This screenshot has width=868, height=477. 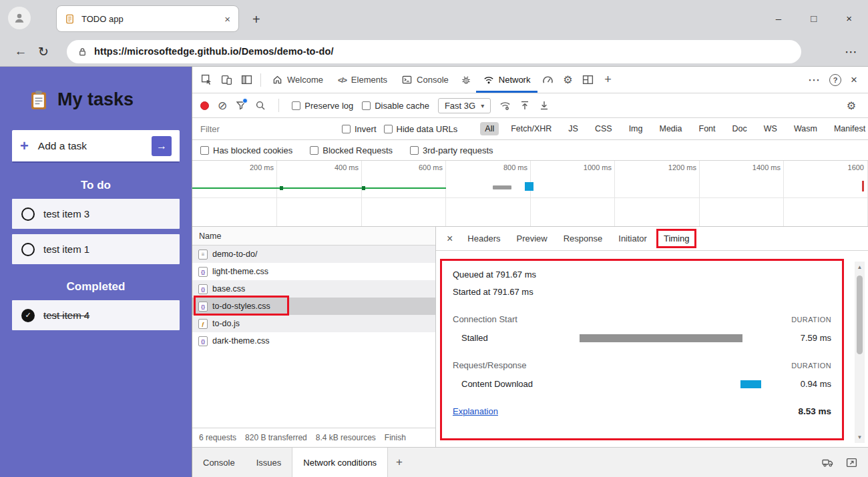 I want to click on add-panel-button: +, so click(x=608, y=80).